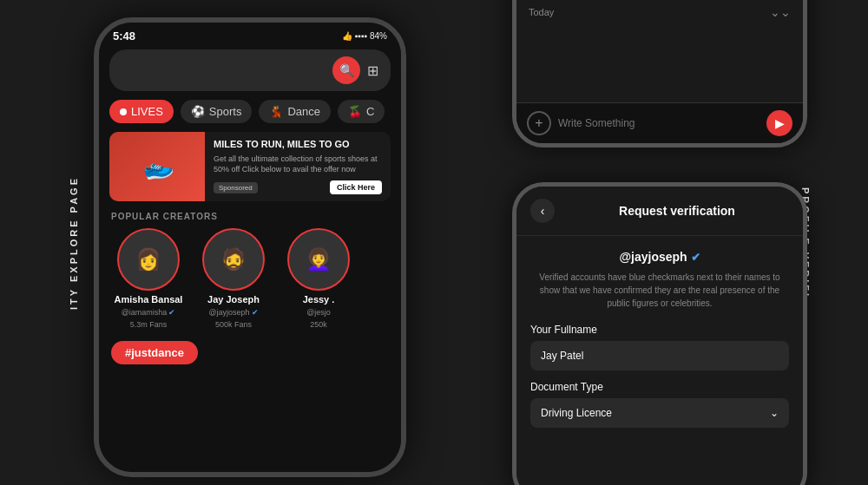 This screenshot has width=868, height=485. What do you see at coordinates (677, 211) in the screenshot?
I see `verify-title: Request verification` at bounding box center [677, 211].